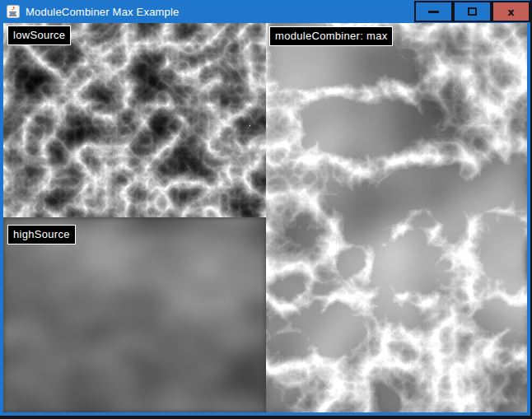 The height and width of the screenshot is (419, 532). I want to click on maximize-button, so click(473, 12).